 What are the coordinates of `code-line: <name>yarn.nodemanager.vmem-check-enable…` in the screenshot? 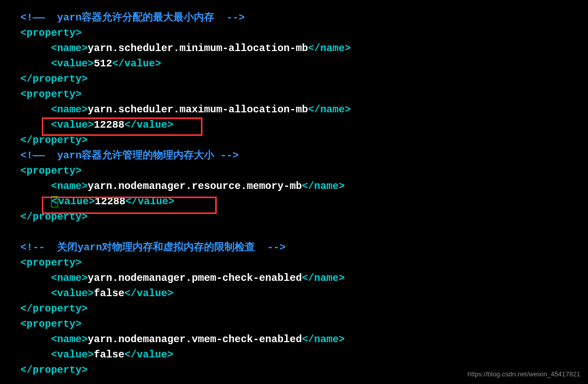 It's located at (304, 340).